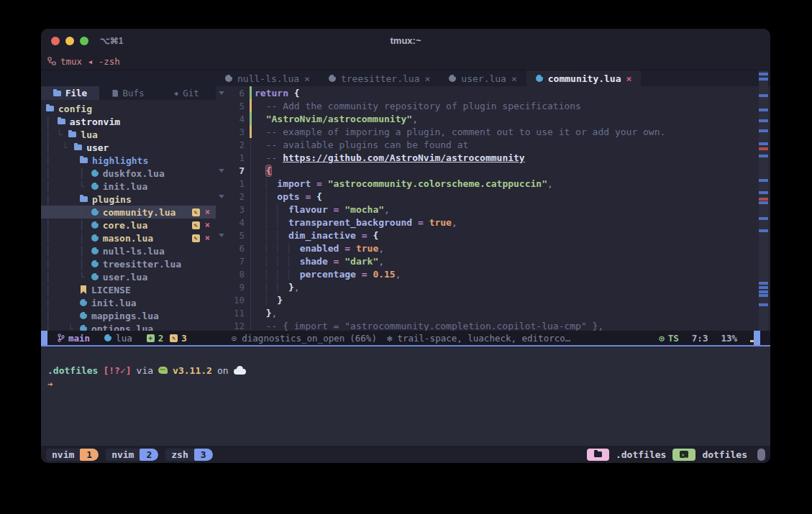  What do you see at coordinates (390, 338) in the screenshot?
I see `lsp-icon: ✻` at bounding box center [390, 338].